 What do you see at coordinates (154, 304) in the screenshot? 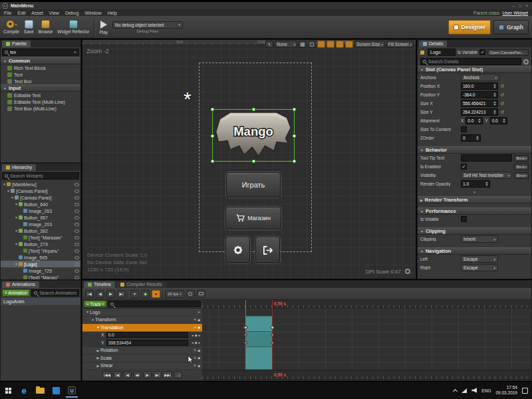
I see `track-filter-input` at bounding box center [154, 304].